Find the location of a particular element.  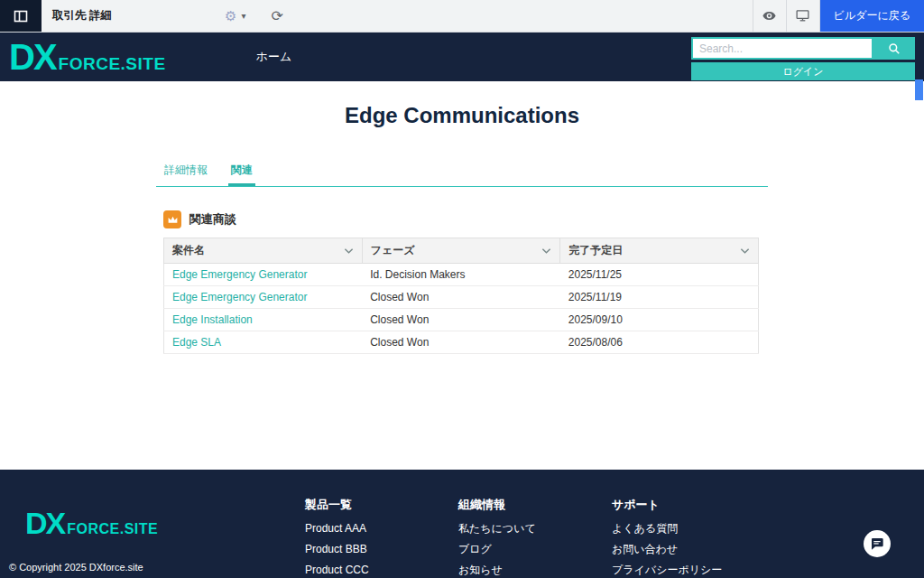

related-opportunities-table: 案件名 フェーズ 完了予定日 is located at coordinates (461, 296).